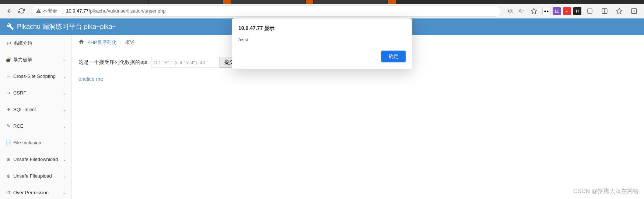 The image size is (644, 199). What do you see at coordinates (130, 42) in the screenshot?
I see `breadcrumb-current: 概述` at bounding box center [130, 42].